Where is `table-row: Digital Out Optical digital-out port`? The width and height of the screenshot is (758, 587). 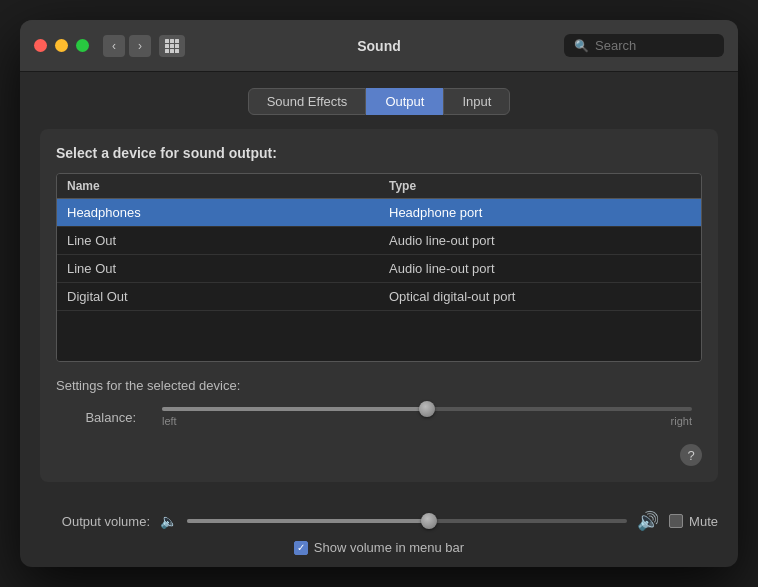 table-row: Digital Out Optical digital-out port is located at coordinates (379, 297).